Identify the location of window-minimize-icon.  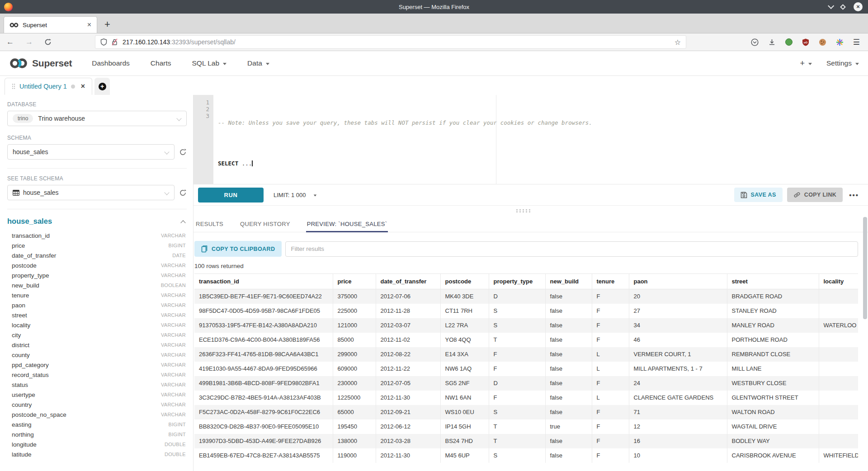
(831, 6).